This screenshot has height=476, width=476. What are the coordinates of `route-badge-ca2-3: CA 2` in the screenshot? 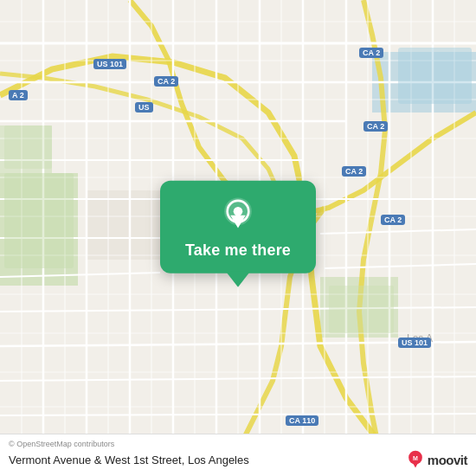 It's located at (376, 126).